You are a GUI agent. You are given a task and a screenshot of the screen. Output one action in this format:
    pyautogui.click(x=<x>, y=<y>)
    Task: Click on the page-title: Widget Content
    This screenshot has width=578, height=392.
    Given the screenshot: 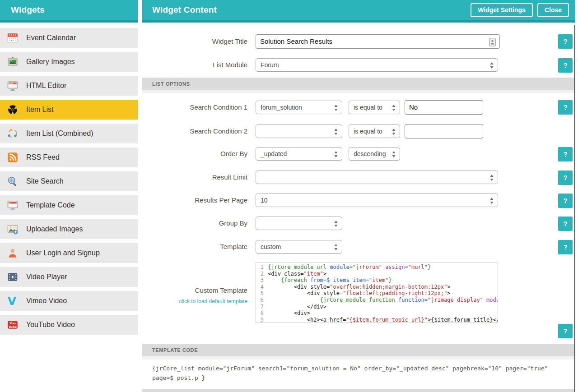 What is the action you would take?
    pyautogui.click(x=306, y=10)
    